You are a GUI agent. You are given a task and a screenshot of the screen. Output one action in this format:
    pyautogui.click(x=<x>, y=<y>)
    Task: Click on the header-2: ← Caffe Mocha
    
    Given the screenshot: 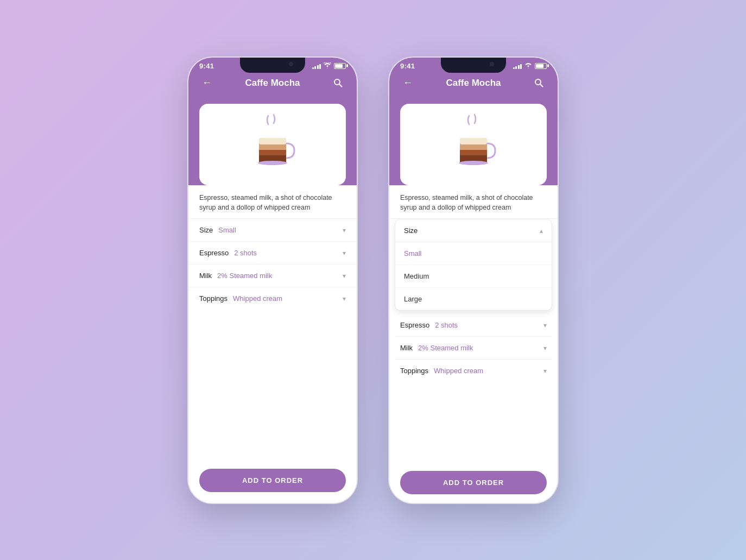 What is the action you would take?
    pyautogui.click(x=473, y=84)
    